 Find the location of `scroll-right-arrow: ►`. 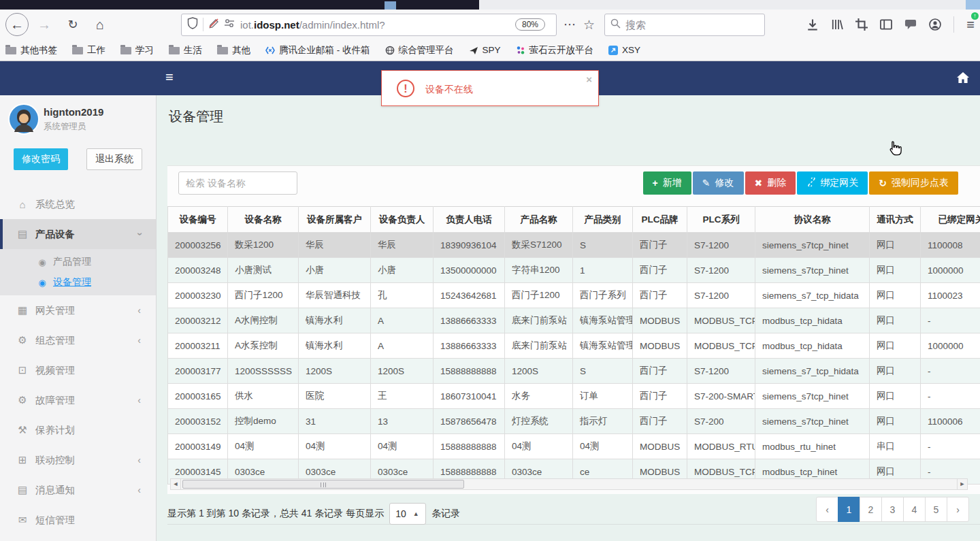

scroll-right-arrow: ► is located at coordinates (962, 485).